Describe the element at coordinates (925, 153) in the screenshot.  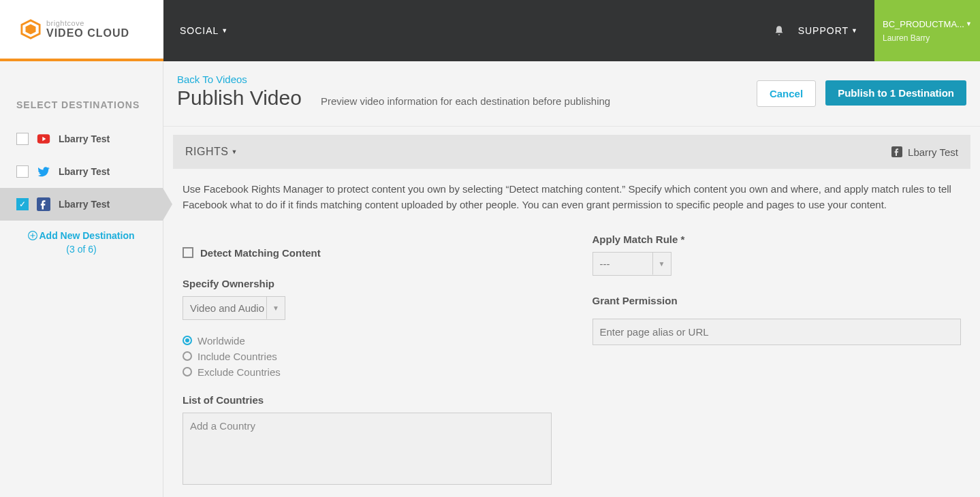
I see `panel-destination: Lbarry Test` at that location.